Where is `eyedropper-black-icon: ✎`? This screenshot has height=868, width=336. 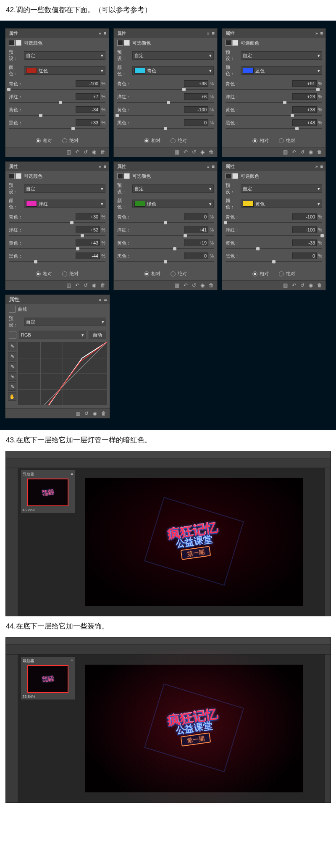
eyedropper-black-icon: ✎ is located at coordinates (12, 346).